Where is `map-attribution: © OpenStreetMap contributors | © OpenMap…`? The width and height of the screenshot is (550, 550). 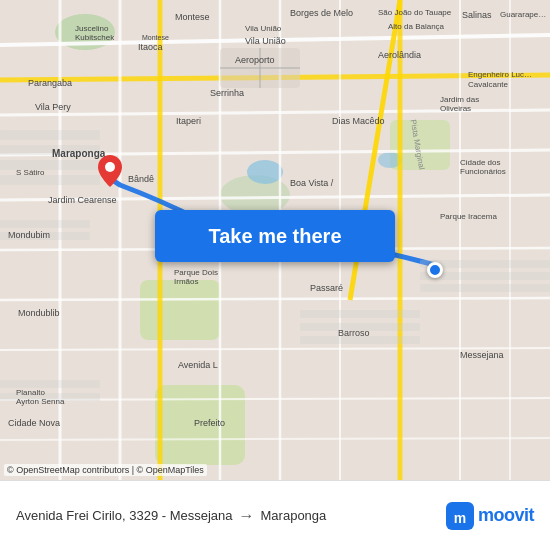 map-attribution: © OpenStreetMap contributors | © OpenMap… is located at coordinates (106, 470).